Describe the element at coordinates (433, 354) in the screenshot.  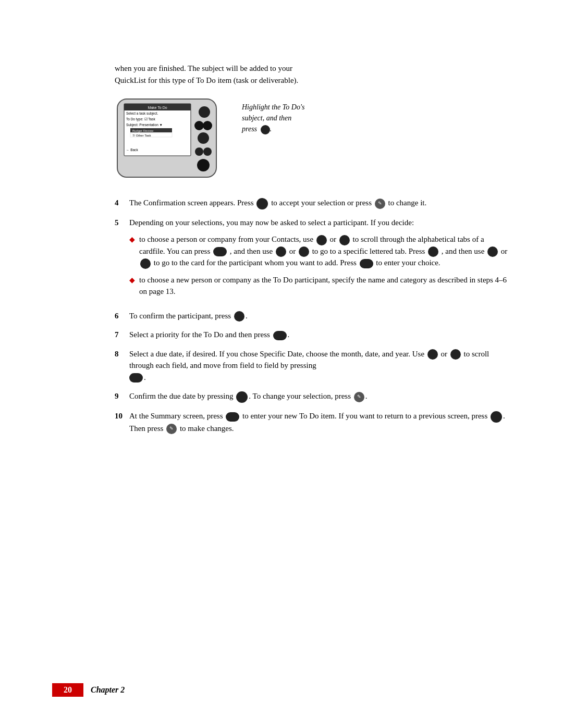
I see `btn-date-left-icon` at that location.